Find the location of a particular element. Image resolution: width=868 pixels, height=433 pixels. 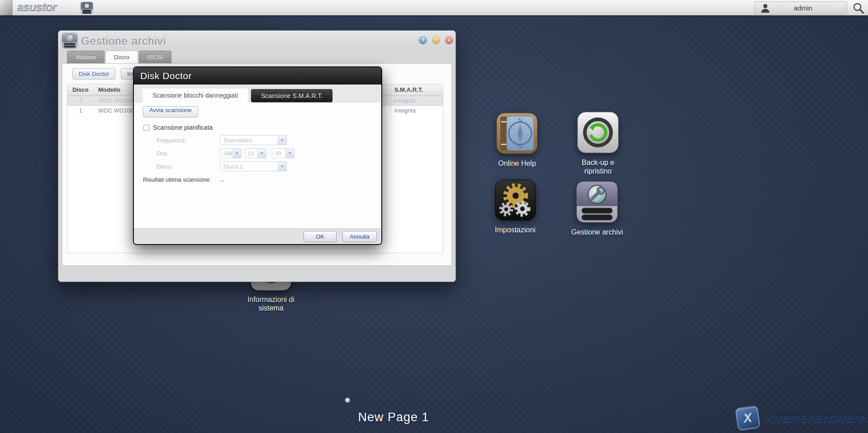

window-minimize-button: − is located at coordinates (436, 40).